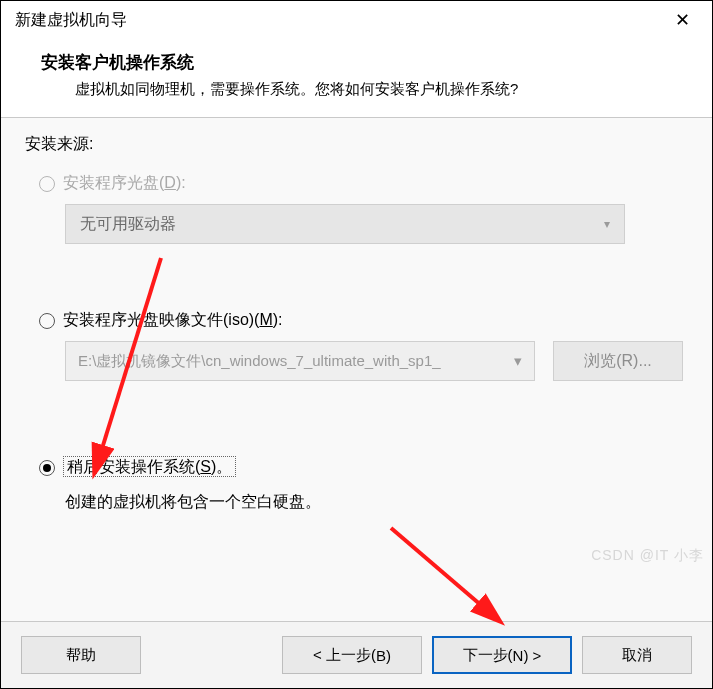 The width and height of the screenshot is (713, 689). What do you see at coordinates (173, 320) in the screenshot?
I see `radio-iso-label: 安装程序光盘映像文件(iso)(M):` at bounding box center [173, 320].